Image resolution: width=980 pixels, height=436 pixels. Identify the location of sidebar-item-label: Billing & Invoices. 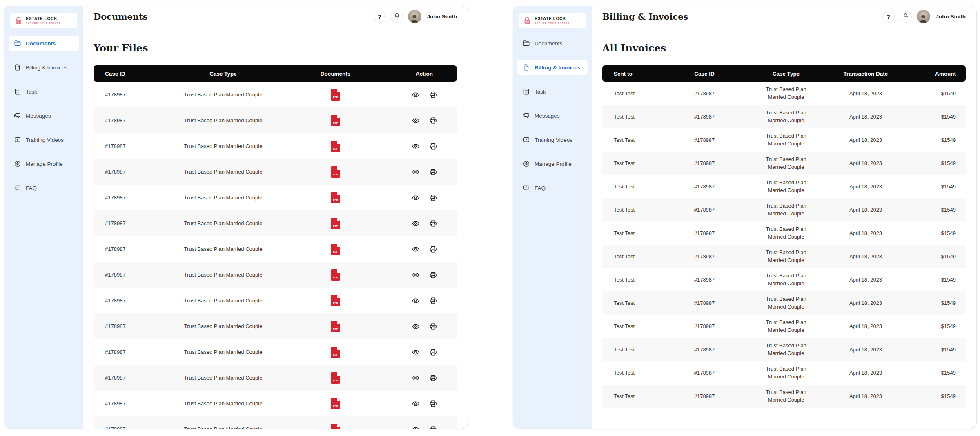
(558, 68).